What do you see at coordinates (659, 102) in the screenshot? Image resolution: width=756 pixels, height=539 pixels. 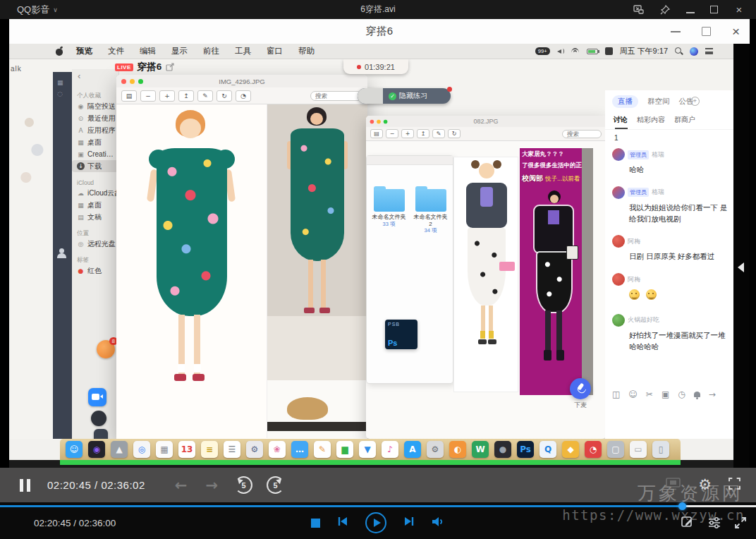 I see `chat-tab: 群空间` at bounding box center [659, 102].